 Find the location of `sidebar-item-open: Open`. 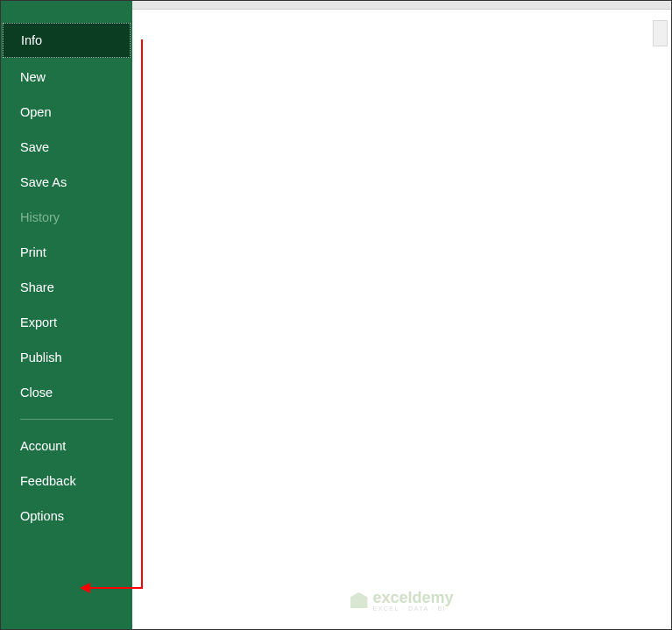

sidebar-item-open: Open is located at coordinates (67, 112).